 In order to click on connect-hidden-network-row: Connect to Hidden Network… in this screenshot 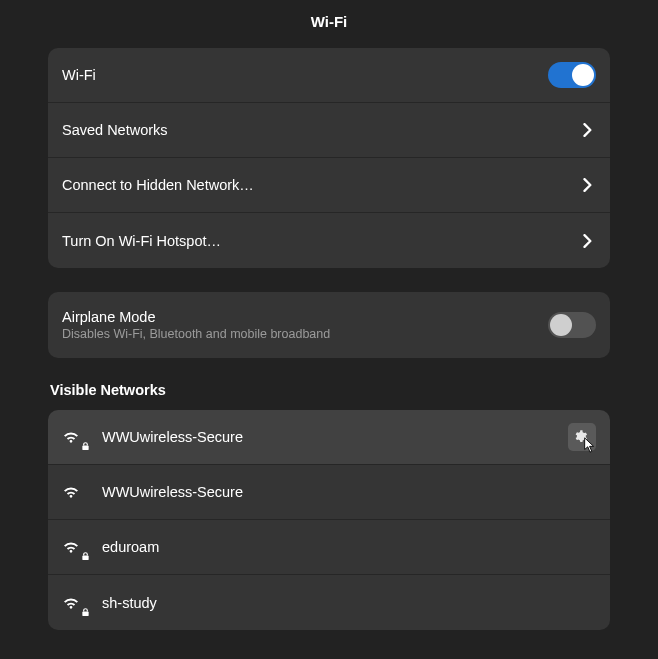, I will do `click(329, 186)`.